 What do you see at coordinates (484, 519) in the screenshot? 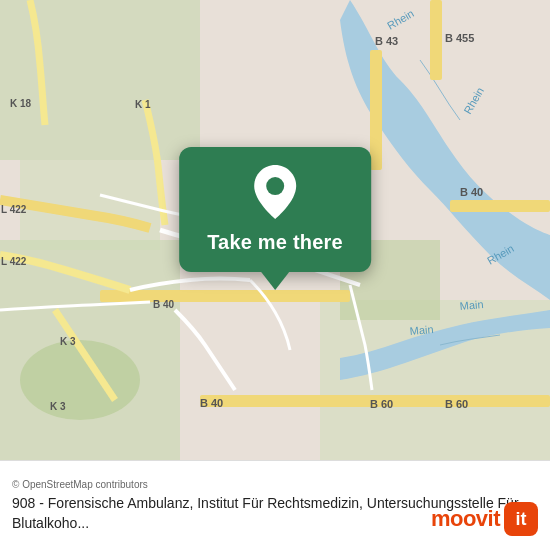
I see `moovit-logo: moovit it` at bounding box center [484, 519].